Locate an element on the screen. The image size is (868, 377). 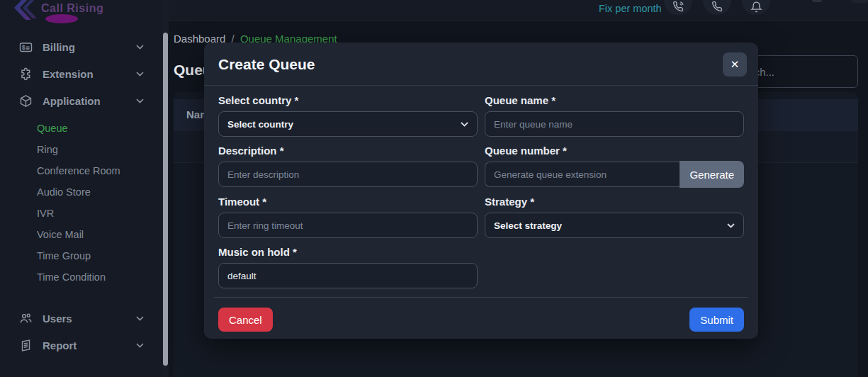
sidebar-item-label: Extension is located at coordinates (89, 74).